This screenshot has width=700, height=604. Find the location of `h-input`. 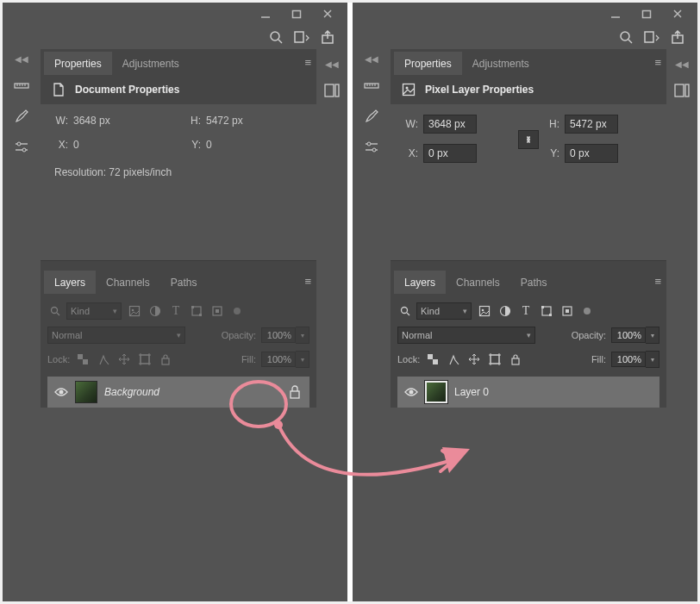

h-input is located at coordinates (591, 124).